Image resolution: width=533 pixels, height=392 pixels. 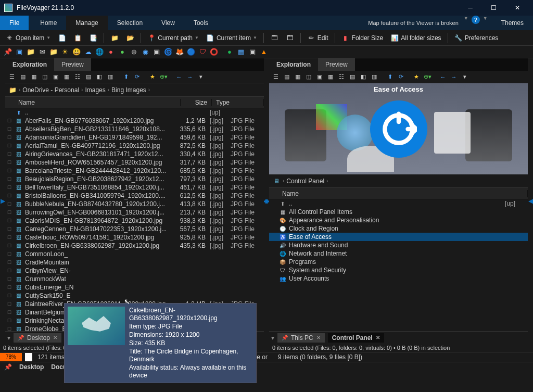 What do you see at coordinates (399, 270) in the screenshot?
I see `cp-row: 🛡System and Security` at bounding box center [399, 270].